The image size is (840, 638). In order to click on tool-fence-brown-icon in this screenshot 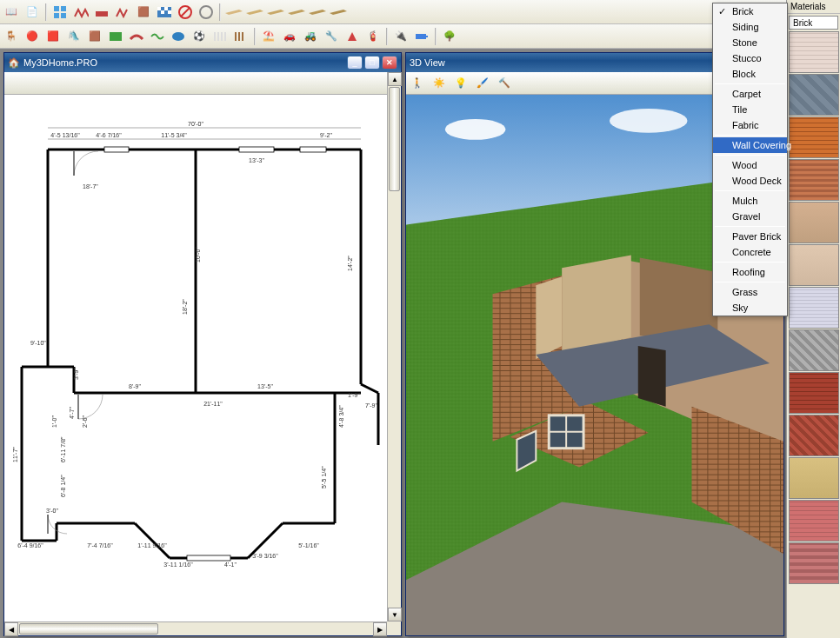, I will do `click(241, 37)`.